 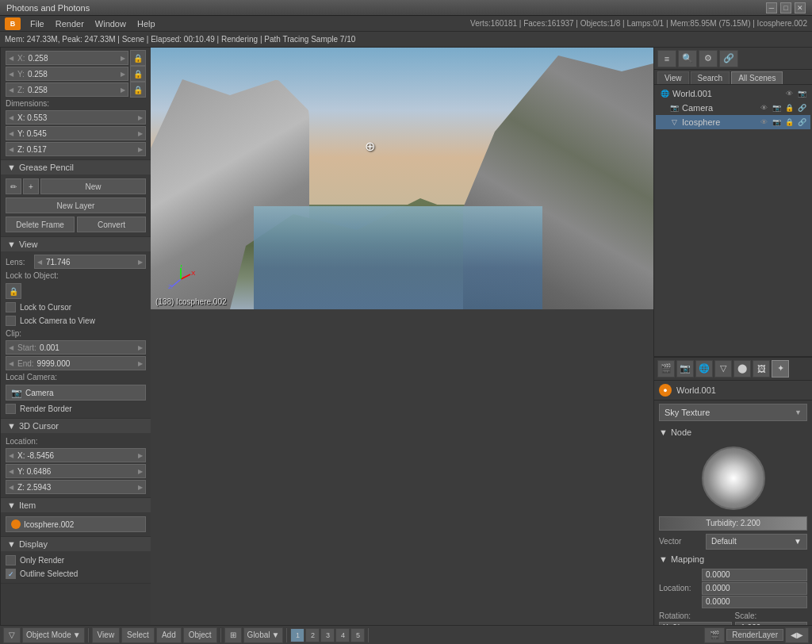 I want to click on outliner-tool-btn-3: ⚙, so click(x=708, y=59).